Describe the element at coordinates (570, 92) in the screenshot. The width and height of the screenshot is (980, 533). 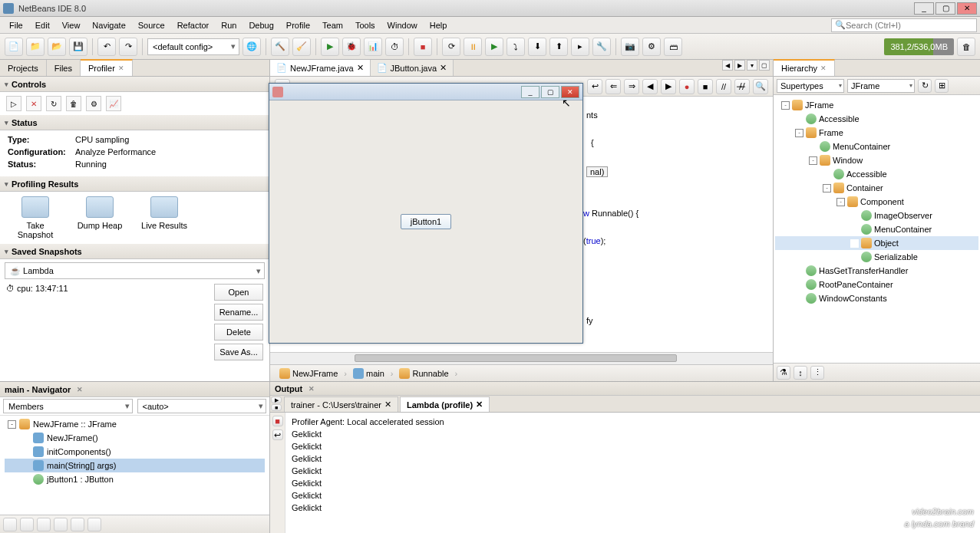
I see `running-close-button: ✕` at that location.